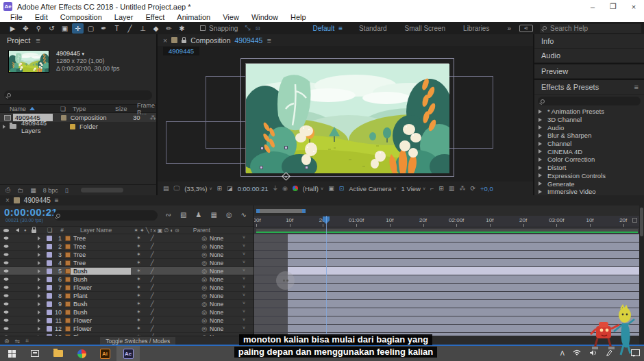  Describe the element at coordinates (158, 230) in the screenshot. I see `switches-column-icons: ✶✦╲fx▣∅◐⊙` at that location.